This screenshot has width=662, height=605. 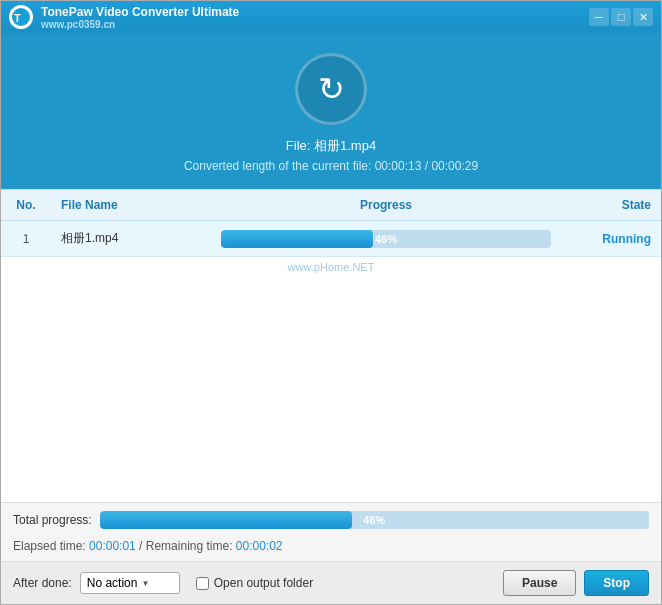 I want to click on table-row: 1 相册1.mp4 46% Running, so click(x=331, y=239).